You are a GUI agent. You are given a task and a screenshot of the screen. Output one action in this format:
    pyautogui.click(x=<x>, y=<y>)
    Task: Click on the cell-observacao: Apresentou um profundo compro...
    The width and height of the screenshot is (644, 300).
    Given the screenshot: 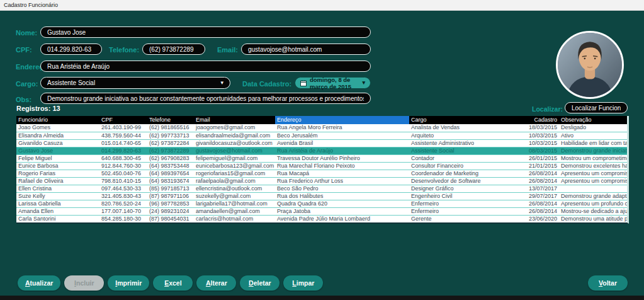 What is the action you would take?
    pyautogui.click(x=593, y=204)
    